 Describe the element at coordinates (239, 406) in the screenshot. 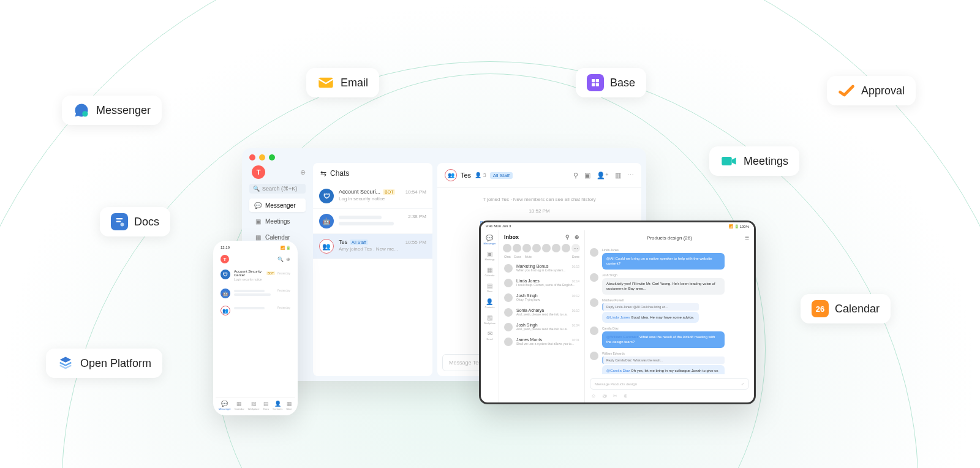

I see `tab-calendar: ▦Calendar` at that location.